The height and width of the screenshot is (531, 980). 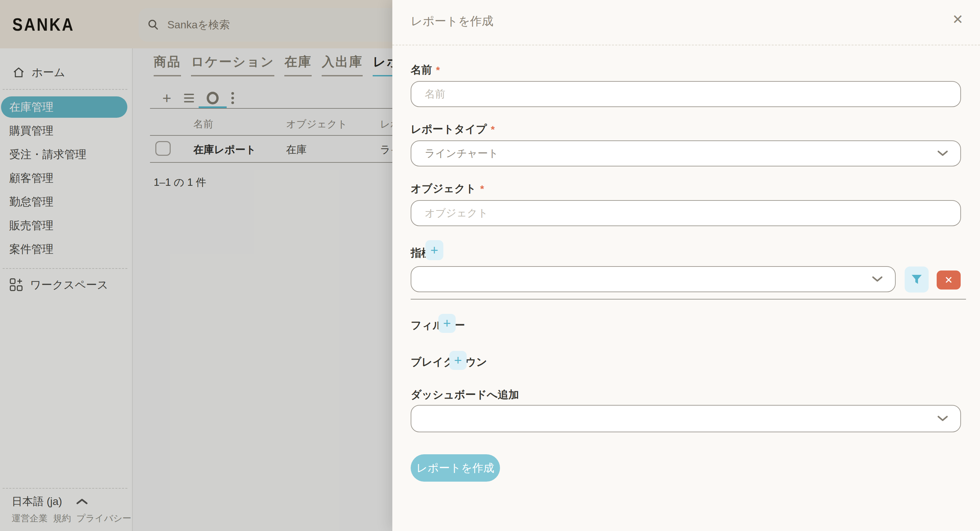 What do you see at coordinates (434, 250) in the screenshot?
I see `add-metric-button: +` at bounding box center [434, 250].